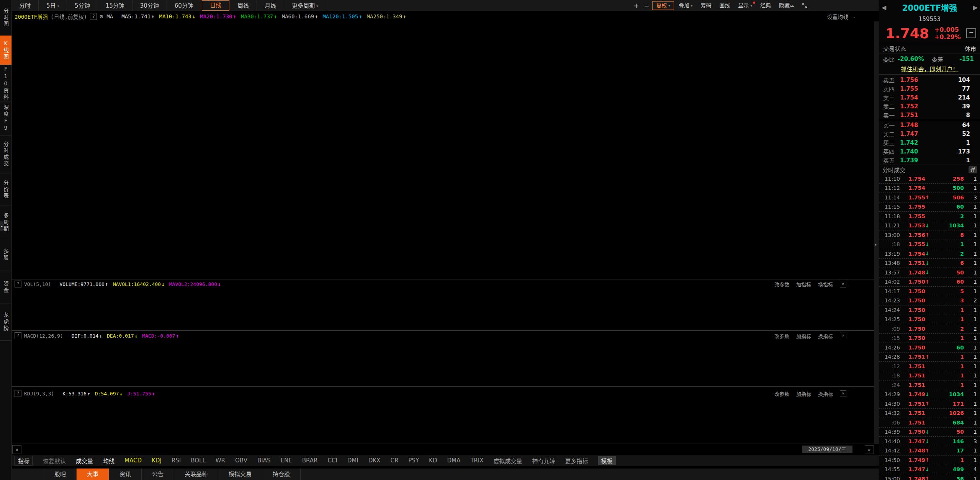  I want to click on gear-icon: ⚙, so click(101, 16).